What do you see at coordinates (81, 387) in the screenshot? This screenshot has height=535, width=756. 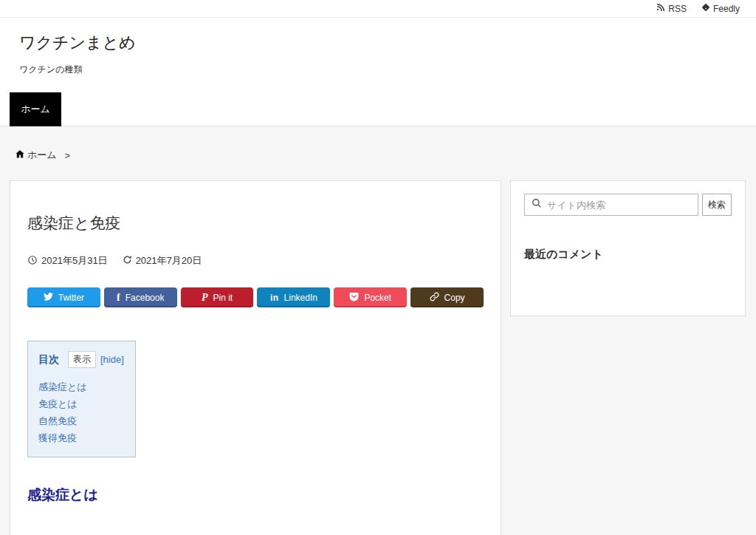 I see `toc-link-infection: 感染症とは` at bounding box center [81, 387].